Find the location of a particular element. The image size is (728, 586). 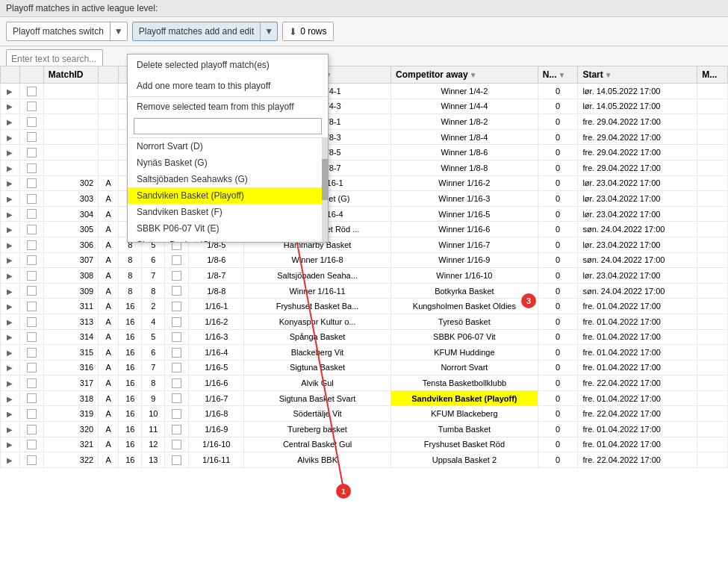

table-row: ▶305A841/8-4Uppsala Basket Röd ...Winner… is located at coordinates (364, 230).